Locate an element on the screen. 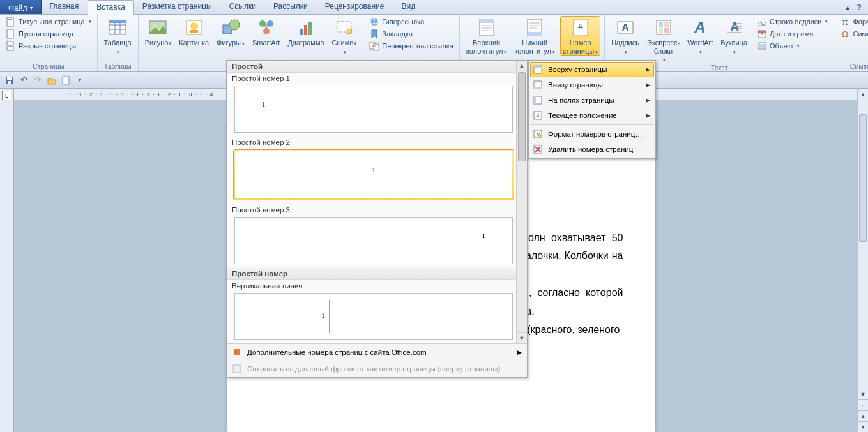 This screenshot has height=432, width=868. table-icon is located at coordinates (118, 27).